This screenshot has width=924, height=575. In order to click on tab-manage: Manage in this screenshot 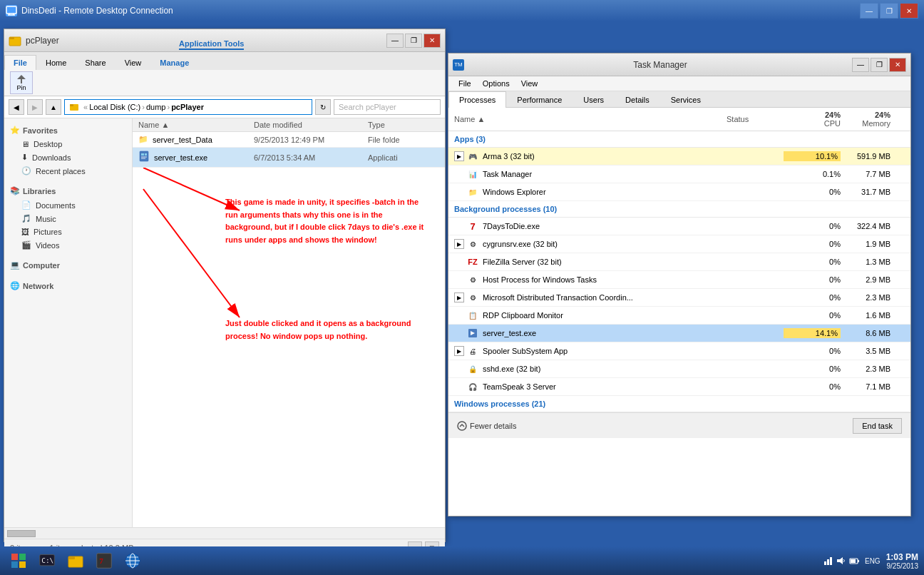, I will do `click(174, 63)`.